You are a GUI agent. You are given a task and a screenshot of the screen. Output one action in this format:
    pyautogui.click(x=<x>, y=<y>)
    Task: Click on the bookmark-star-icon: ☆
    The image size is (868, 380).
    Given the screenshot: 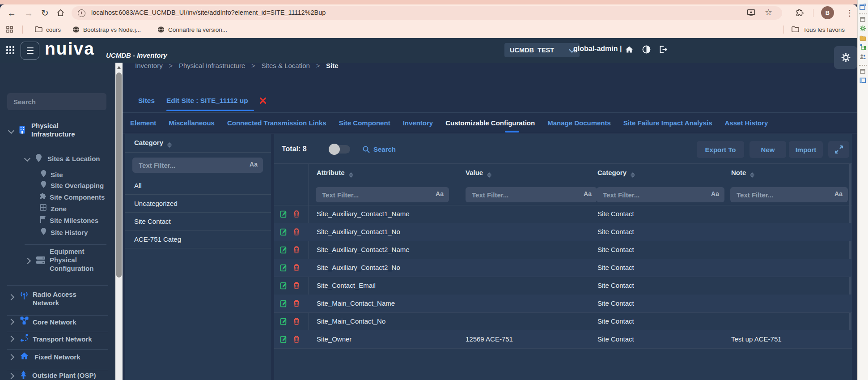 What is the action you would take?
    pyautogui.click(x=768, y=13)
    